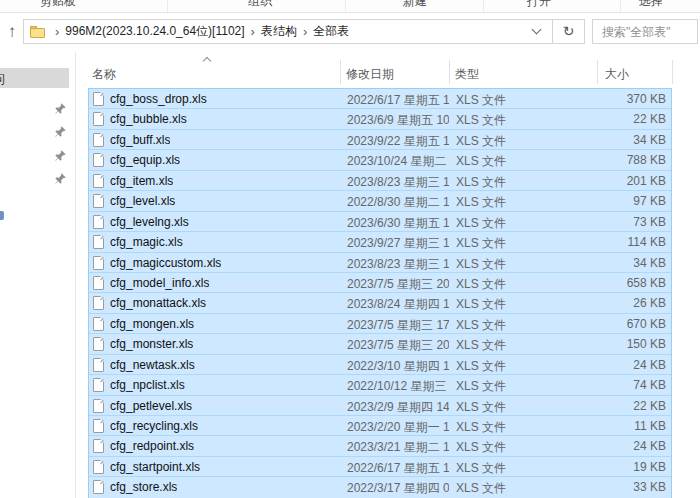  What do you see at coordinates (380, 467) in the screenshot?
I see `file-row: cfg_startpoint.xls 2022/6/17 星期五 17:... …` at bounding box center [380, 467].